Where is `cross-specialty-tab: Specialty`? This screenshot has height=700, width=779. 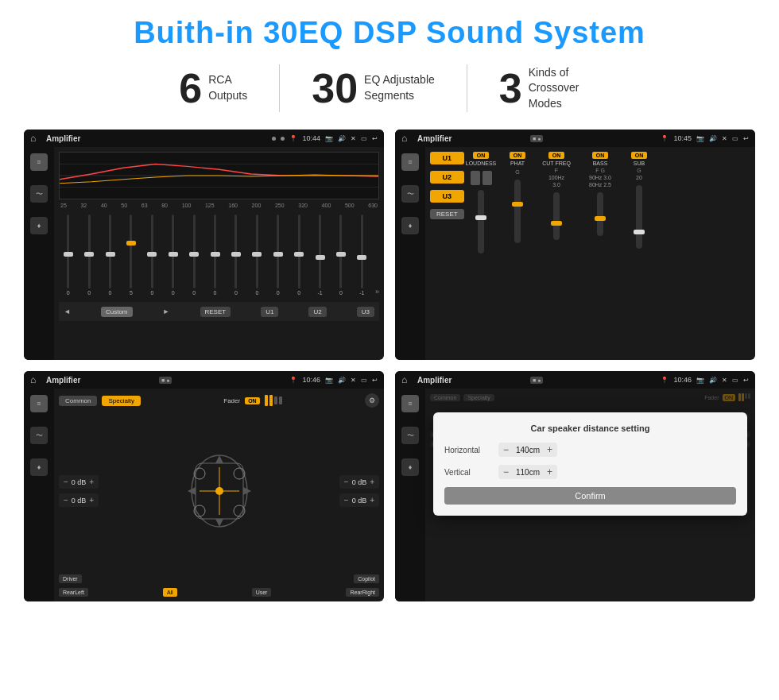
cross-specialty-tab: Specialty is located at coordinates (121, 400).